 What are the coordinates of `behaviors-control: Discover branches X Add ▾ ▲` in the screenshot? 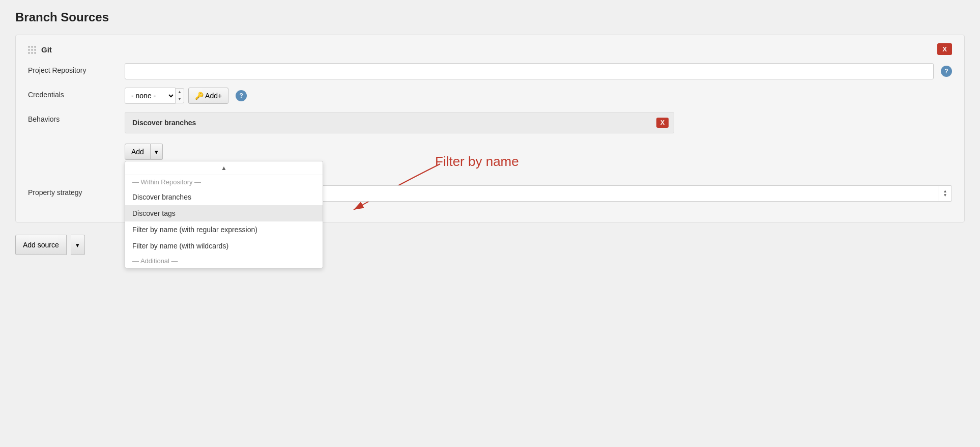 It's located at (538, 136).